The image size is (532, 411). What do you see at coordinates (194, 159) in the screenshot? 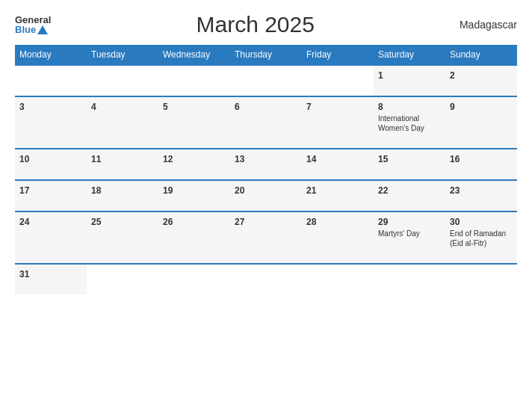
I see `day-number: 12` at bounding box center [194, 159].